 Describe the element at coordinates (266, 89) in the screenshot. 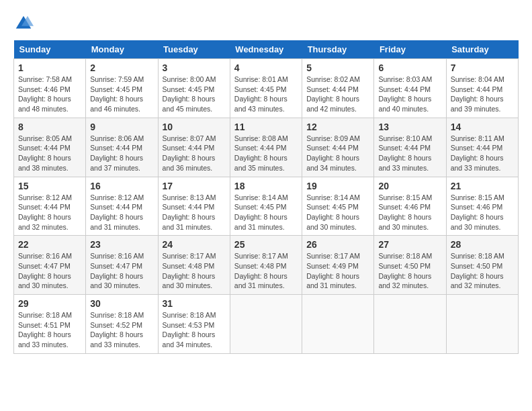

I see `calendar-cell: 4 Sunrise: 8:01 AM Sunset: 4:45 PM Dayli…` at that location.